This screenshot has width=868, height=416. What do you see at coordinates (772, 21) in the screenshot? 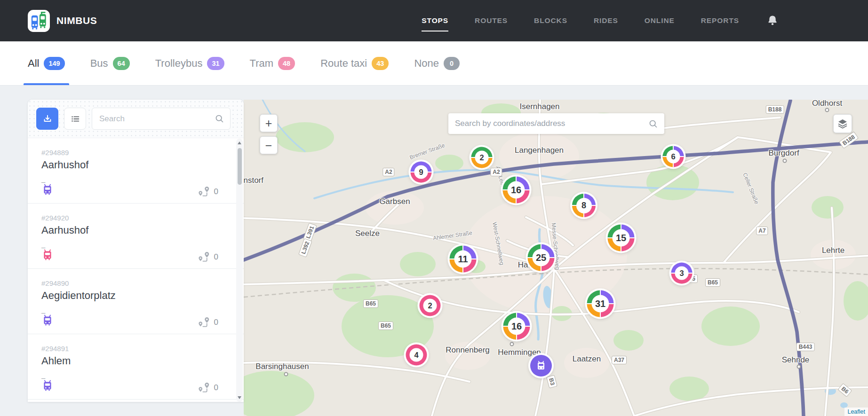
I see `notifications-bell-icon` at bounding box center [772, 21].